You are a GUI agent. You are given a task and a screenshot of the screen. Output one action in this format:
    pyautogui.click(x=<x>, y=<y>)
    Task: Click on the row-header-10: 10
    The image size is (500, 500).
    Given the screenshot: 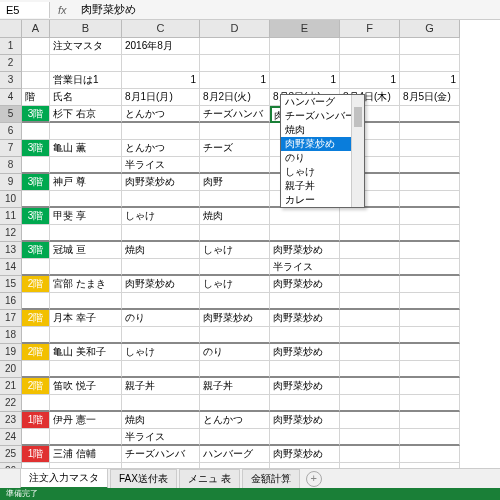 What is the action you would take?
    pyautogui.click(x=11, y=200)
    